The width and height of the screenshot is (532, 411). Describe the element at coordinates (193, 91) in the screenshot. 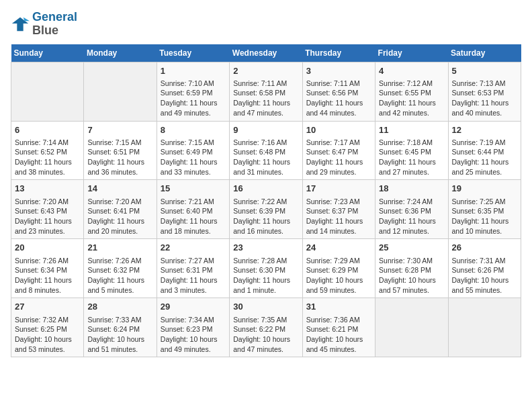

I see `calendar-cell: 1Sunrise: 7:10 AMSunset: 6:59 PMDaylight…` at that location.